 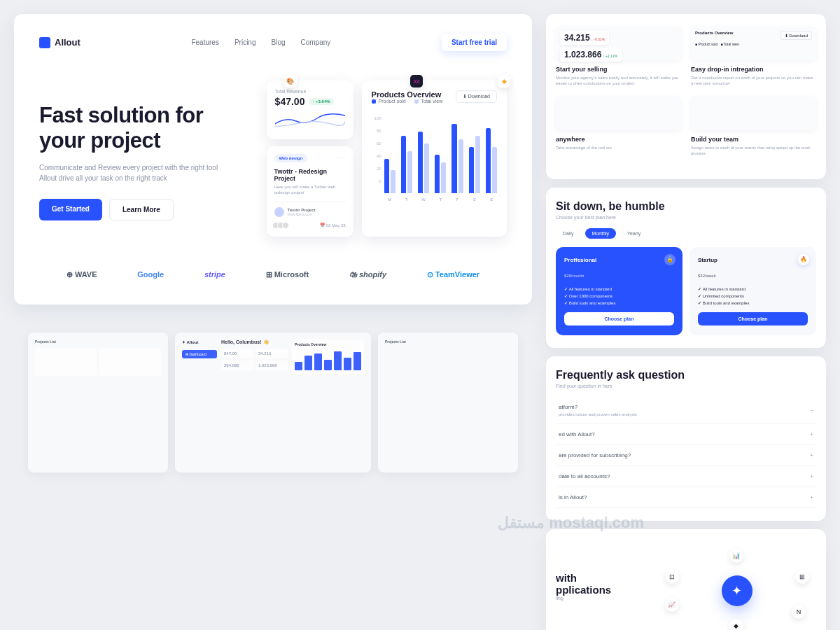 What do you see at coordinates (753, 319) in the screenshot?
I see `choose-plan-2: Choose plan` at bounding box center [753, 319].